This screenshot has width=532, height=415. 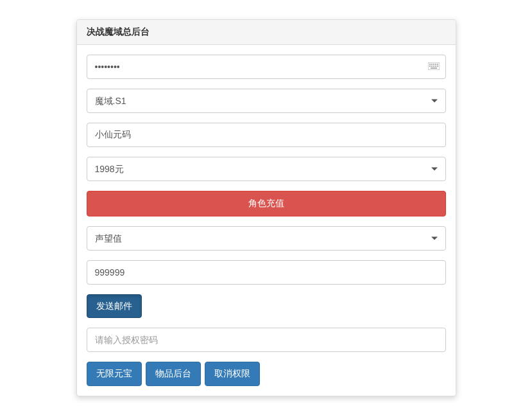 I want to click on attribute-select-value: 声望值, so click(x=266, y=238).